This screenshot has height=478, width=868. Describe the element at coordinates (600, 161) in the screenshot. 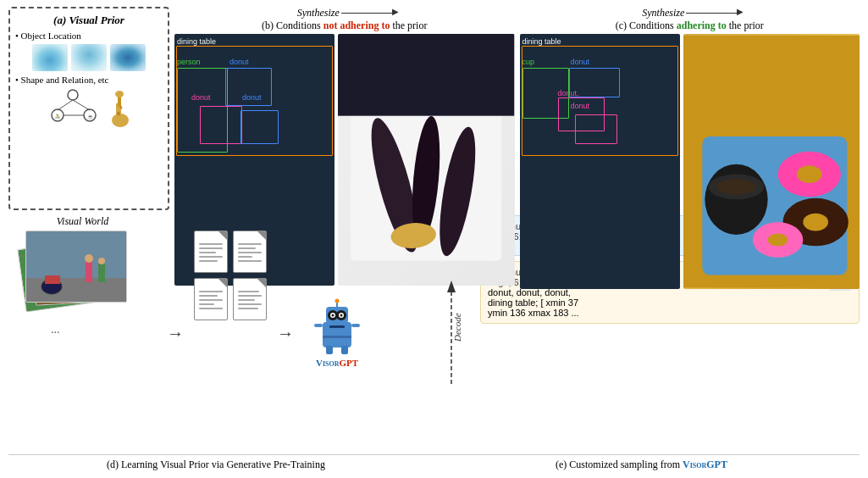

I see `bbox-panel-c: dining table cup donut donut, donut` at that location.